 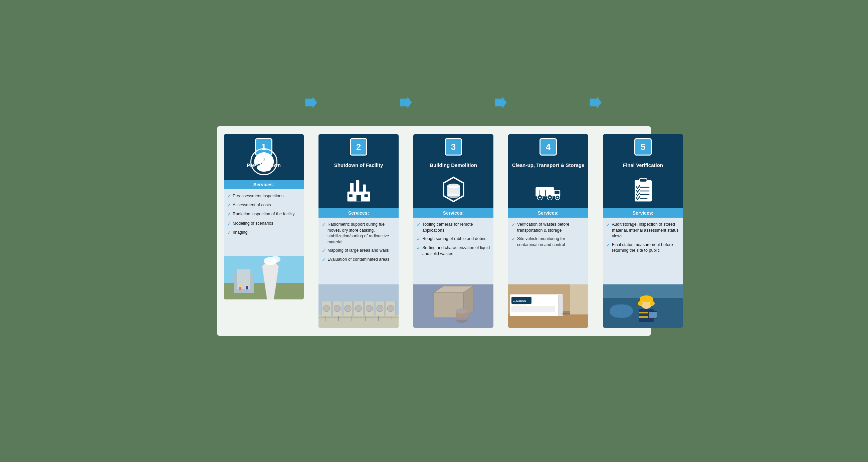 I want to click on service-text: Final status measurement before returnin…, so click(x=646, y=248).